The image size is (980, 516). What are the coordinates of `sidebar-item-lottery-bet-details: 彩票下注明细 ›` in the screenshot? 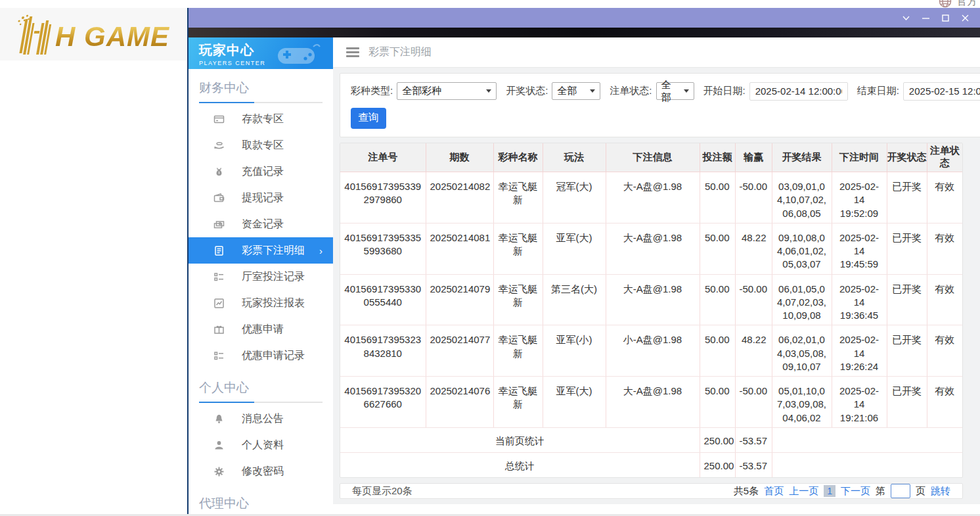 It's located at (261, 250).